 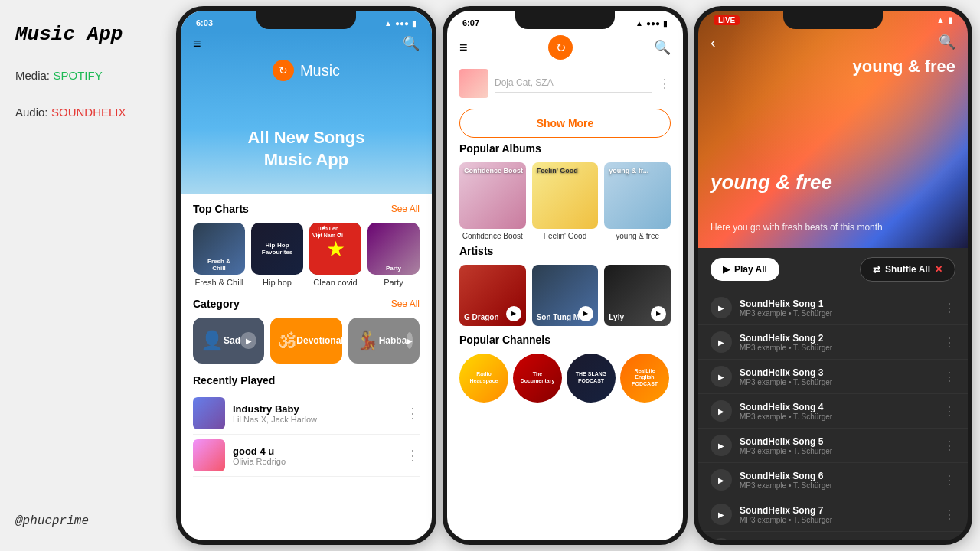 I want to click on list-item: good 4 u Olivia Rodrigo ⋮, so click(x=306, y=456).